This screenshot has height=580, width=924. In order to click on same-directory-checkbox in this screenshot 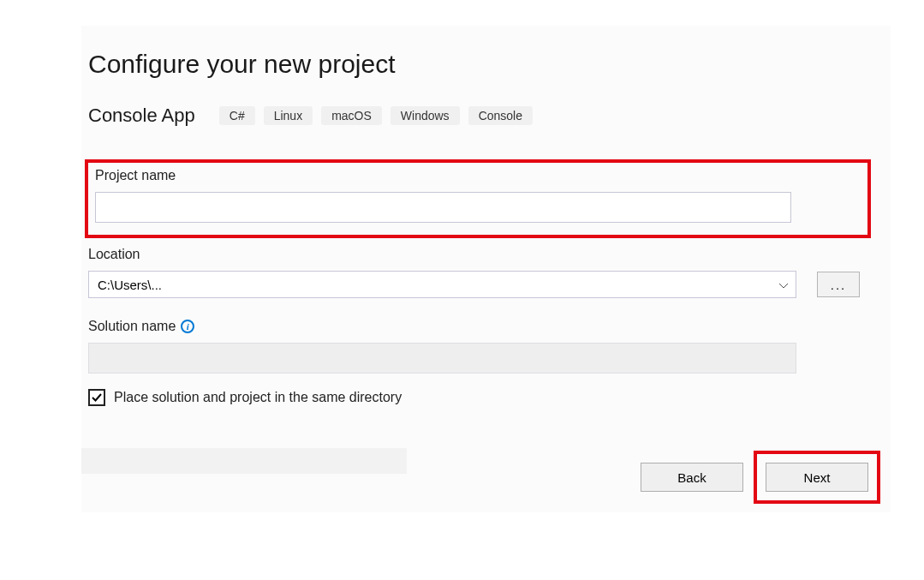, I will do `click(97, 398)`.